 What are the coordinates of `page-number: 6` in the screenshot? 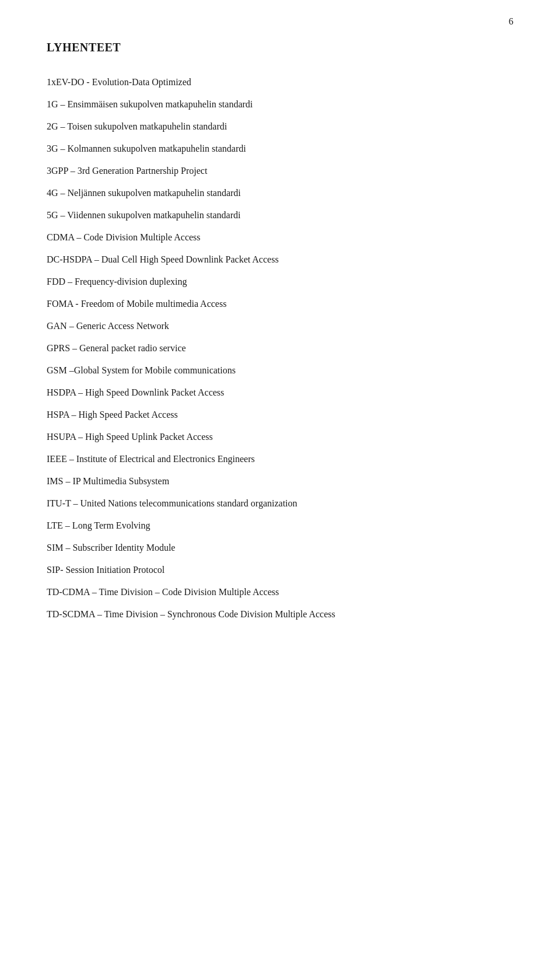 It's located at (511, 22).